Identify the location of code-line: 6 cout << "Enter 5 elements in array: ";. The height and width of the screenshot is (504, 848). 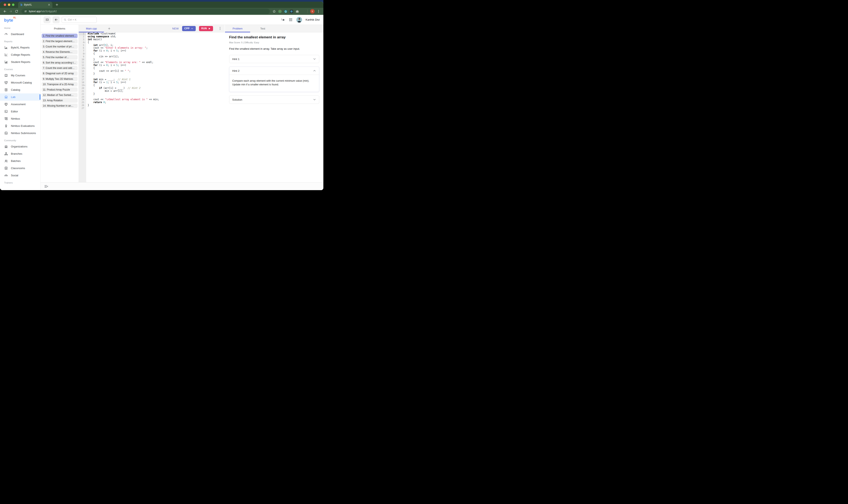
(151, 48).